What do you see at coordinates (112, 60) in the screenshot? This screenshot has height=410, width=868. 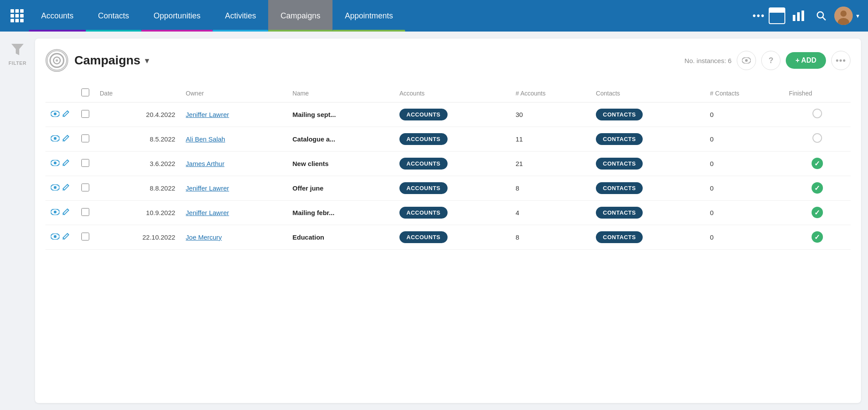 I see `page-title-group: Campaigns ▾` at bounding box center [112, 60].